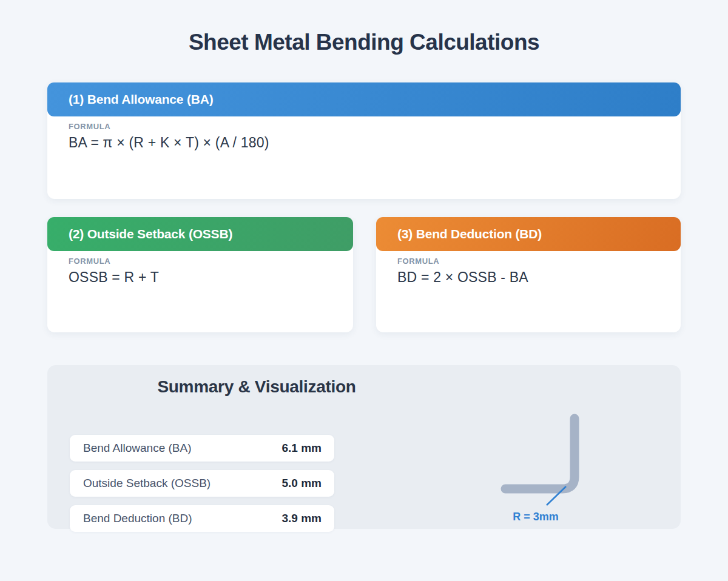  Describe the element at coordinates (302, 448) in the screenshot. I see `summary-row-value: 6.1 mm` at that location.